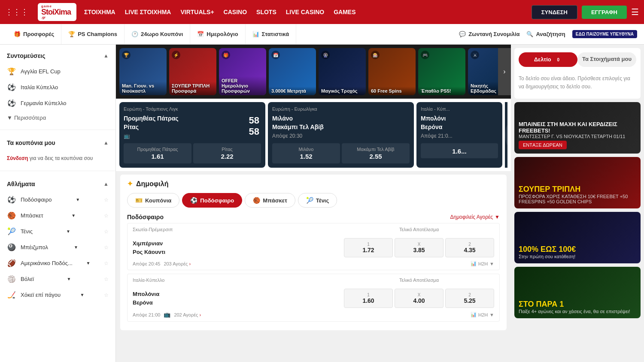 This screenshot has height=362, width=644. What do you see at coordinates (158, 154) in the screenshot?
I see `odd-team1: Προμηθέας Πάτρας 1.61` at bounding box center [158, 154].